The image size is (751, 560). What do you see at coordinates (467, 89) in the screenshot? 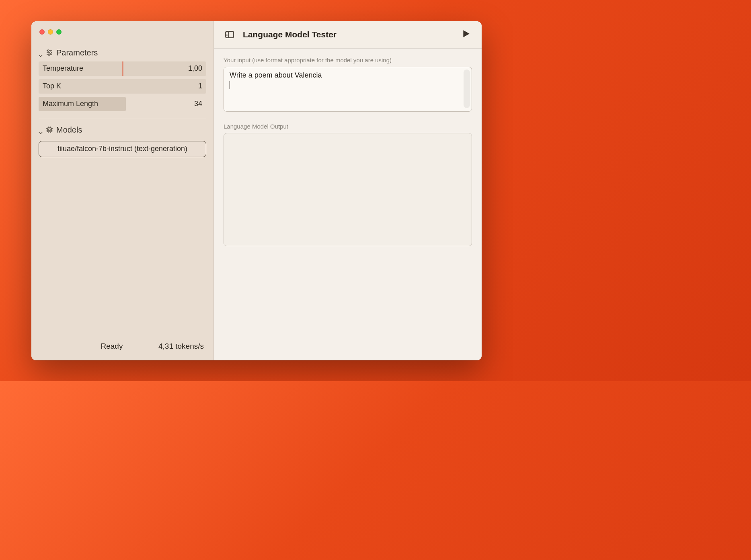
I see `input-scrollbar` at bounding box center [467, 89].